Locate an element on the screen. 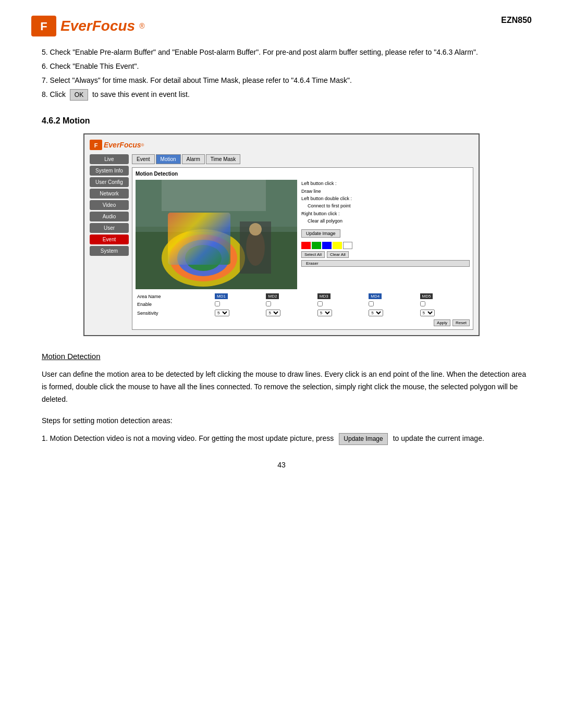 The image size is (563, 728). sidebar-live: Live is located at coordinates (109, 159).